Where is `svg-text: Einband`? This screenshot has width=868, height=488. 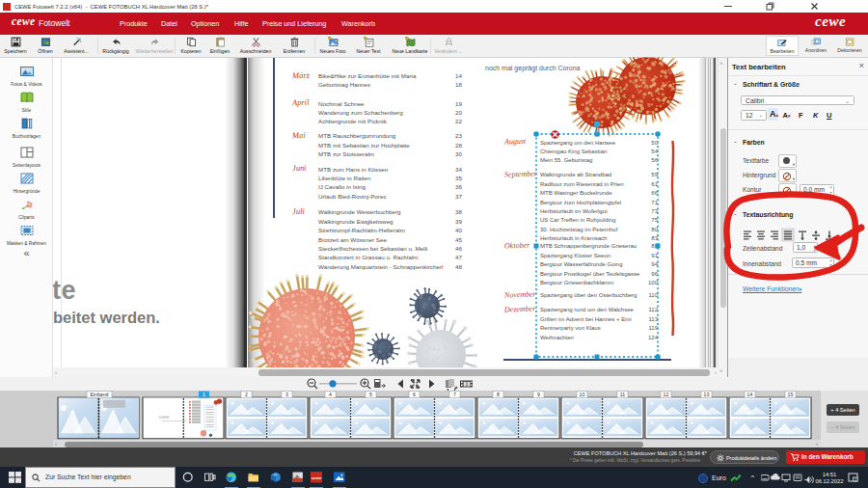 svg-text: Einband is located at coordinates (98, 394).